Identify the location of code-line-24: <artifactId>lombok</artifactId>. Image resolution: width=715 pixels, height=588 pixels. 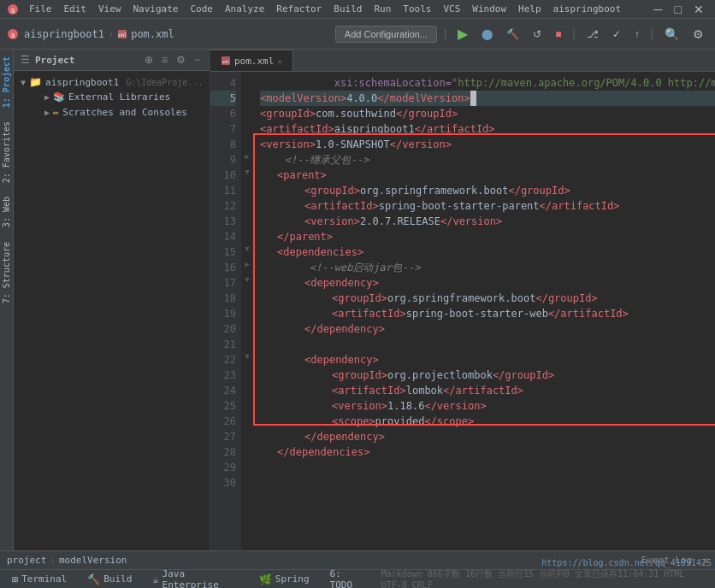
(488, 391).